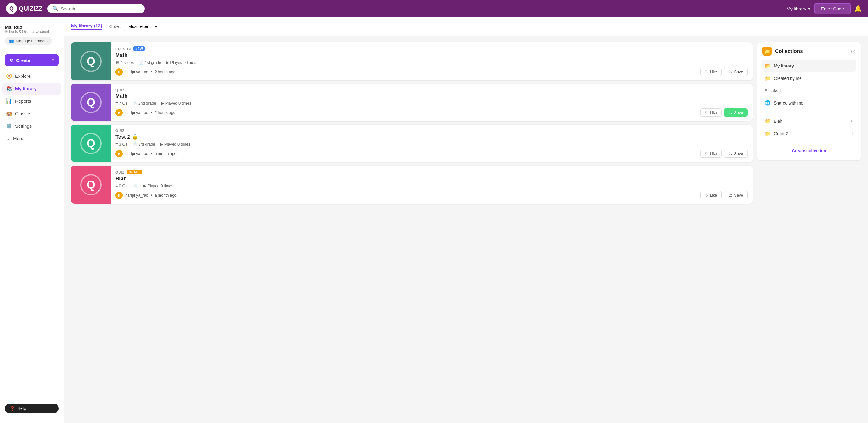  What do you see at coordinates (431, 61) in the screenshot?
I see `card-body: LESSON NEW Math ▦ 4 slides` at bounding box center [431, 61].